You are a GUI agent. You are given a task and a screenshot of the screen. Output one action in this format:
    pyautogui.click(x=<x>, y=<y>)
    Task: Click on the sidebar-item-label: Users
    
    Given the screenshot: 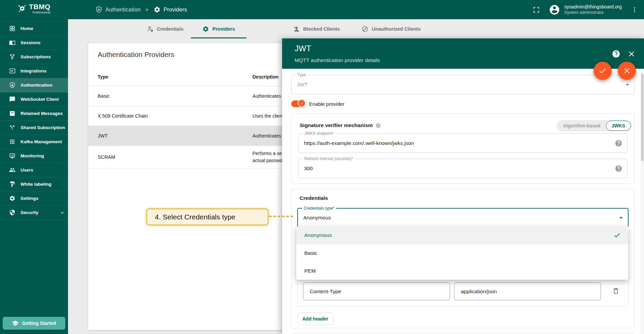 What is the action you would take?
    pyautogui.click(x=43, y=170)
    